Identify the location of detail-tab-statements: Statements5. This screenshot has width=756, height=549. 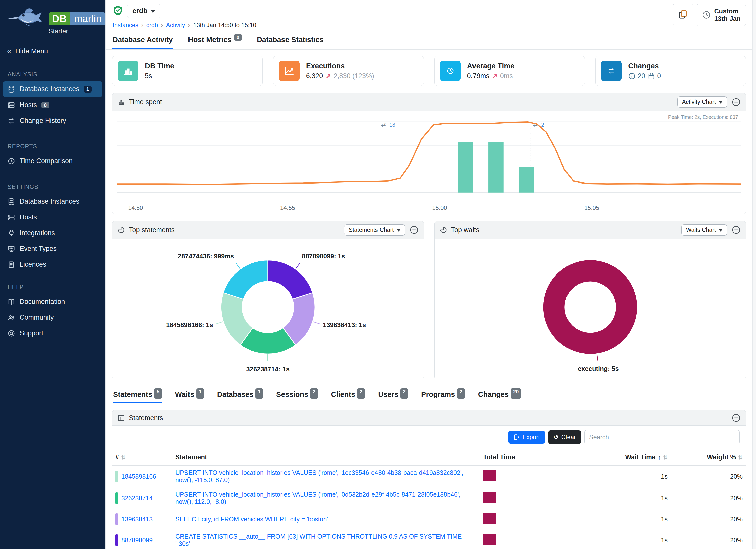
(137, 397).